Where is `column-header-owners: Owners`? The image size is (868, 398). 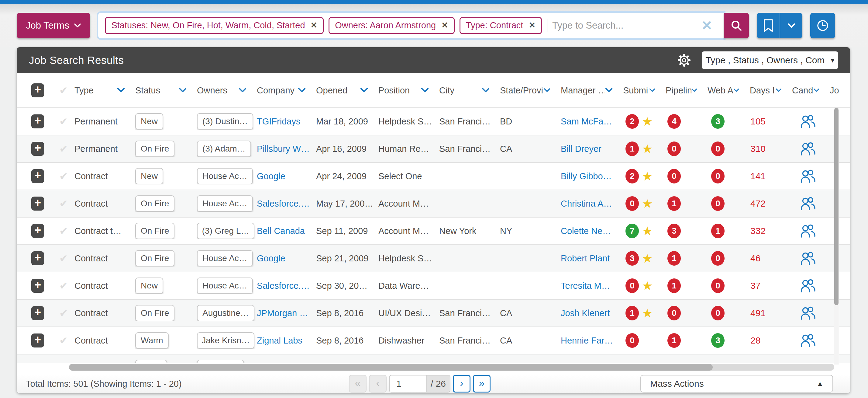 column-header-owners: Owners is located at coordinates (227, 90).